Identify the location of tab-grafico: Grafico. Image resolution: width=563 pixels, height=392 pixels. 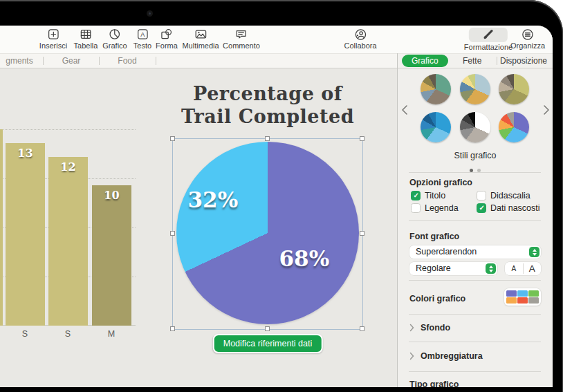
(425, 61).